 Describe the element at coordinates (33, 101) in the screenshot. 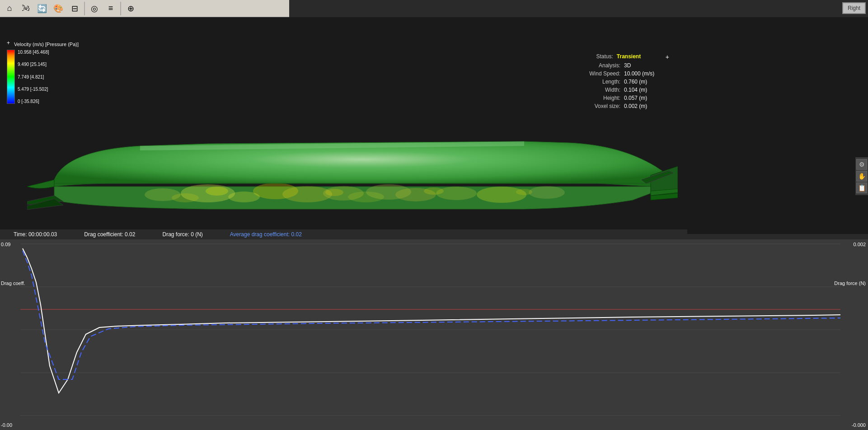

I see `legend-label-4: 0 [-35.826]` at that location.